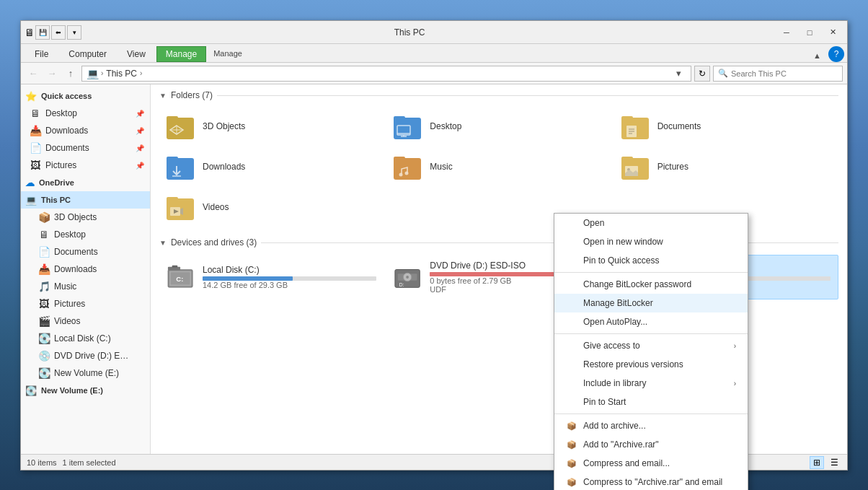 The height and width of the screenshot is (490, 868). What do you see at coordinates (499, 167) in the screenshot?
I see `folder-music: Music` at bounding box center [499, 167].